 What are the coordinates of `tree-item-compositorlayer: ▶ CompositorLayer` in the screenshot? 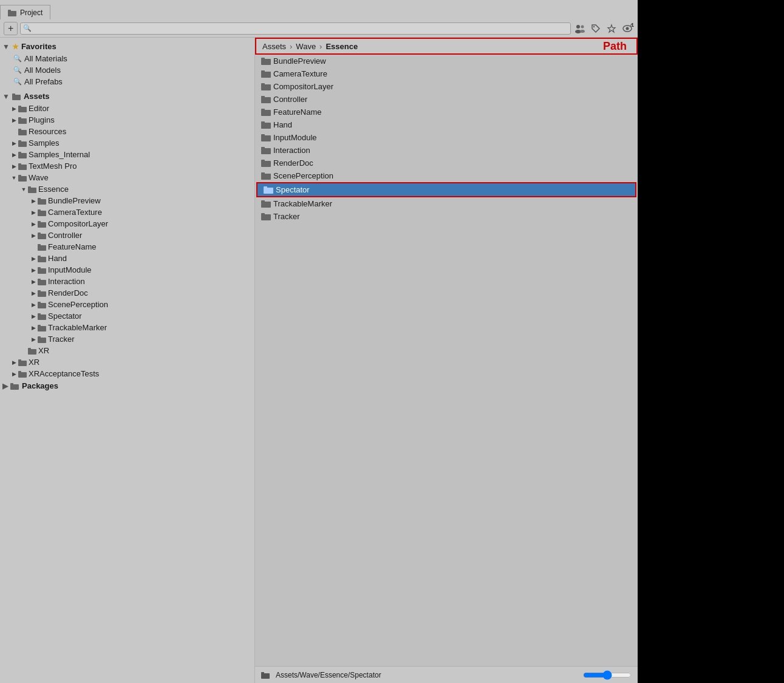 It's located at (128, 223).